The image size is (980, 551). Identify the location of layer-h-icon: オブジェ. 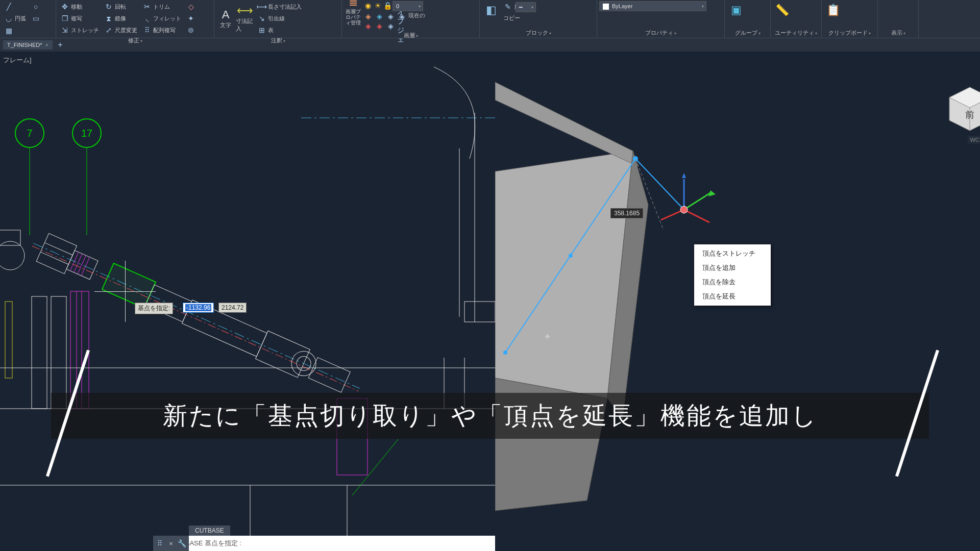
(402, 26).